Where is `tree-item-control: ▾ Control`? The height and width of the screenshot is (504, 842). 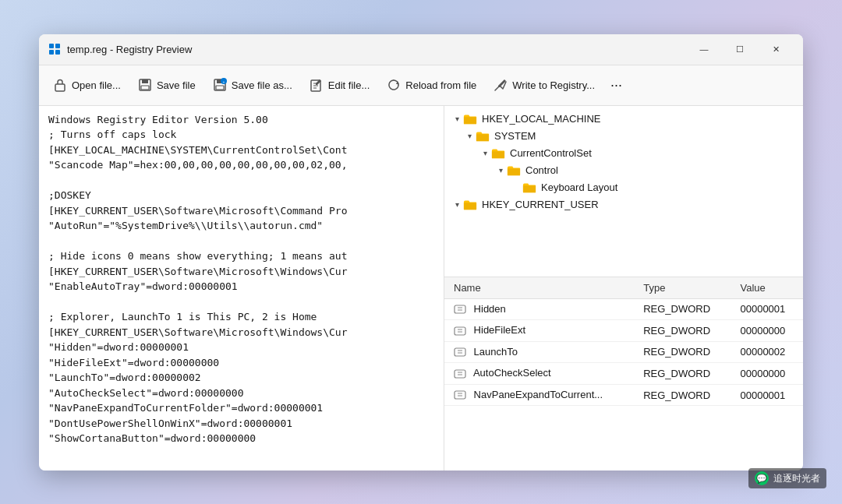
tree-item-control: ▾ Control is located at coordinates (624, 171).